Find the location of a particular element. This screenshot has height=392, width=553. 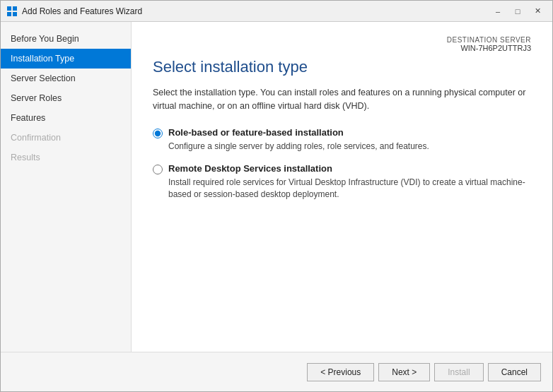

title-bar: Add Roles and Features Wizard – □ ✕ is located at coordinates (276, 11).